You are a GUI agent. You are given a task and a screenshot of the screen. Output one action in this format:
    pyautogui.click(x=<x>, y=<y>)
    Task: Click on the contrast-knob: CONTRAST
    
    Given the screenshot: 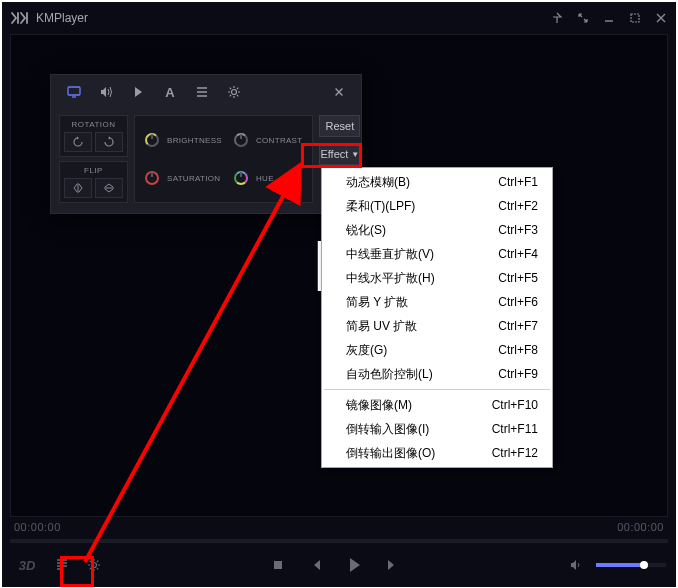 What is the action you would take?
    pyautogui.click(x=268, y=140)
    